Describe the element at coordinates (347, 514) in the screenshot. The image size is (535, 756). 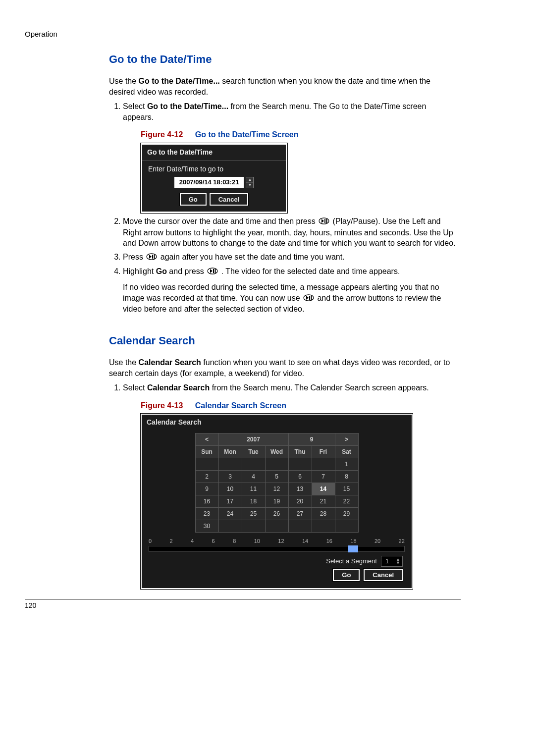
I see `calendar-cell: 29` at that location.